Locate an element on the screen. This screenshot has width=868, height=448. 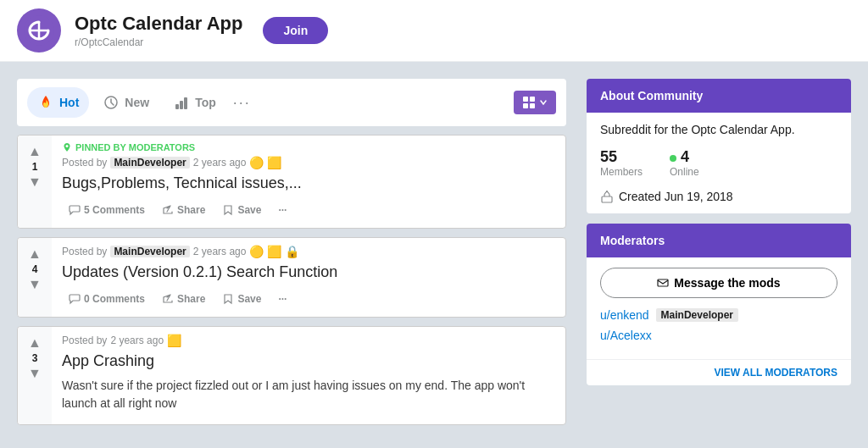
members-label: Members is located at coordinates (621, 172).